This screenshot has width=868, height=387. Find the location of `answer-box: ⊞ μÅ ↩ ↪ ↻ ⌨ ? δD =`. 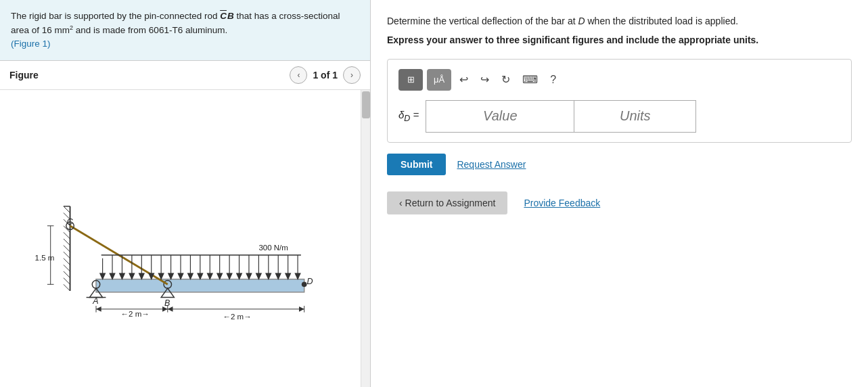

answer-box: ⊞ μÅ ↩ ↪ ↻ ⌨ ? δD = is located at coordinates (620, 101).